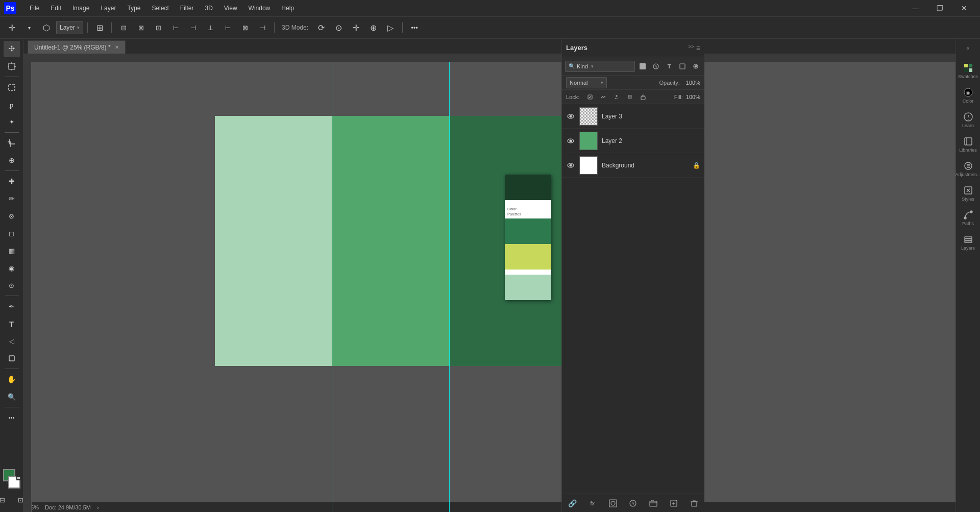 Image resolution: width=980 pixels, height=512 pixels. What do you see at coordinates (940, 8) in the screenshot?
I see `maximize-button: ❐` at bounding box center [940, 8].